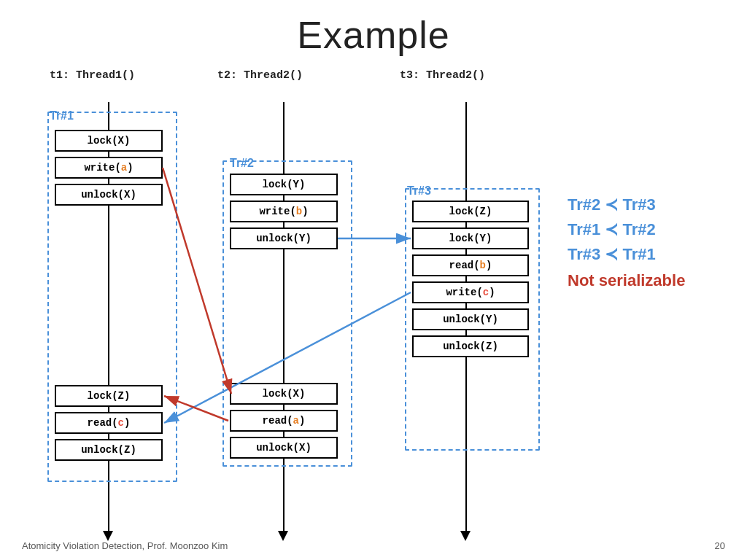 This screenshot has width=747, height=560. Describe the element at coordinates (109, 396) in the screenshot. I see `op-t1-lockZ: lock(Z)` at that location.